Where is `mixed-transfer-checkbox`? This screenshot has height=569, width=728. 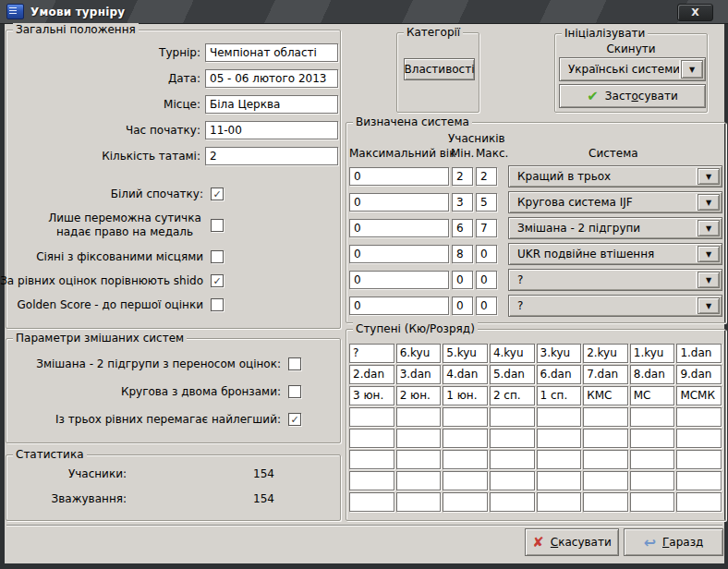 mixed-transfer-checkbox is located at coordinates (295, 364).